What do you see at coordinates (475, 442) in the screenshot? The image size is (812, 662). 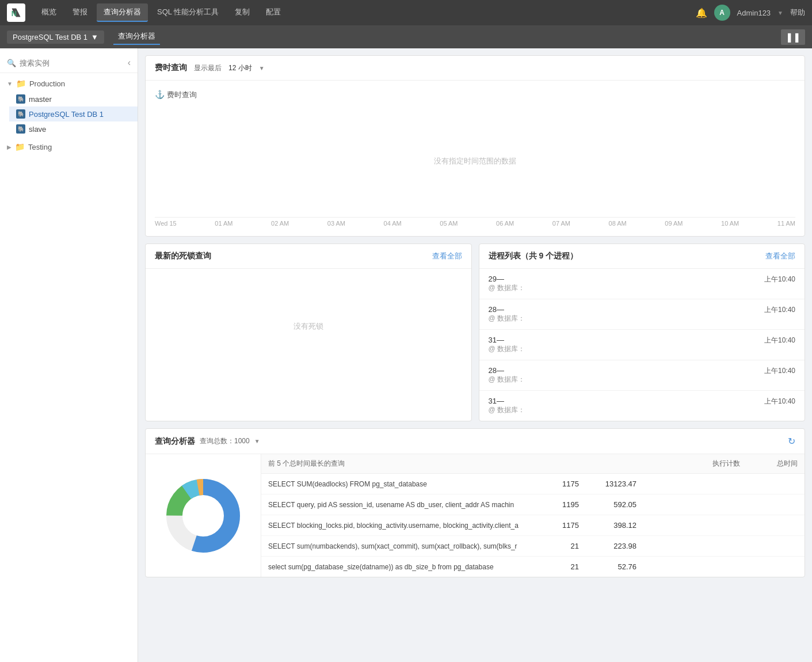 I see `query-analyzer-header: 查询分析器 查询总数：1000 ▼ ↻` at bounding box center [475, 442].